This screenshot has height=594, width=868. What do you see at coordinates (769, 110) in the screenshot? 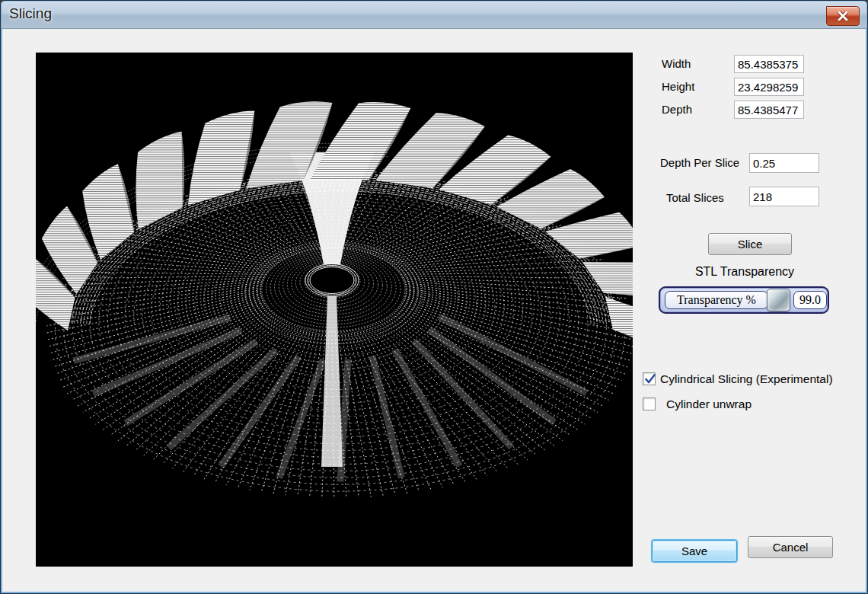
I see `depth-field` at bounding box center [769, 110].